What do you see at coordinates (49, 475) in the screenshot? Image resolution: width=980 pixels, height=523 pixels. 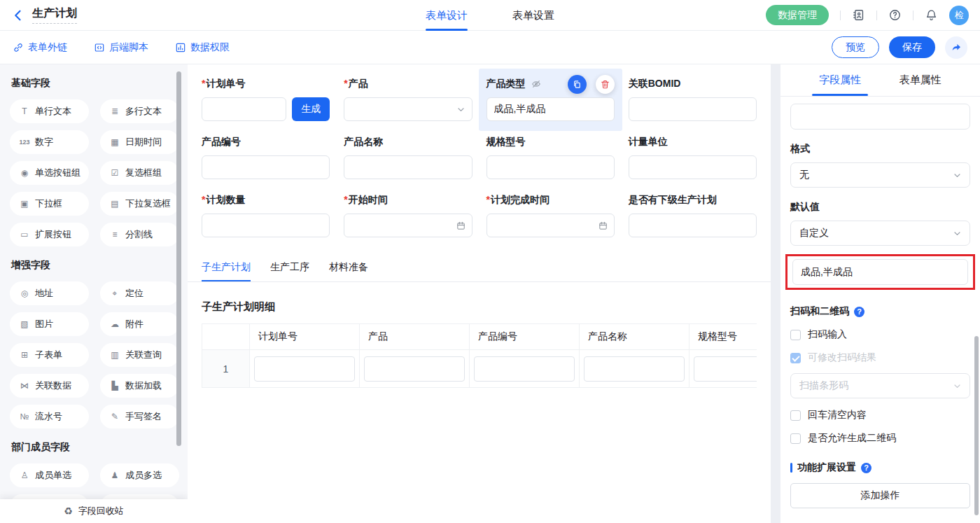 I see `palette-item-member-single: ♙成员单选` at bounding box center [49, 475].